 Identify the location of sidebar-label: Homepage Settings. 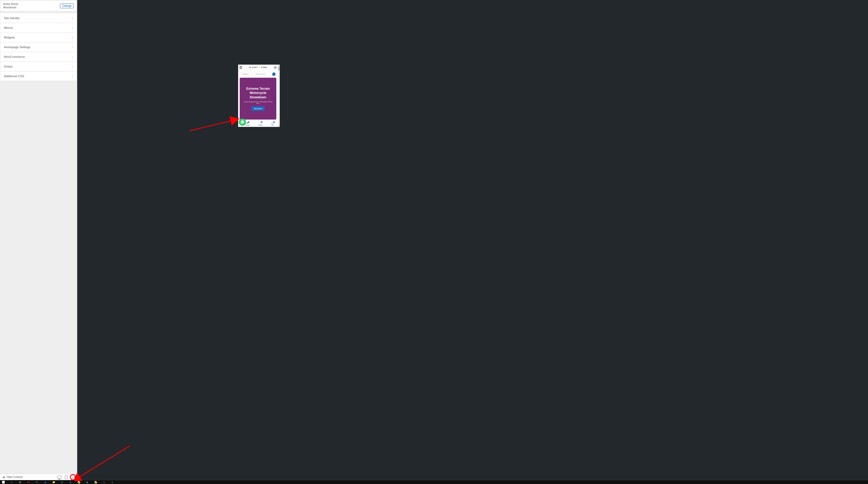
(17, 47).